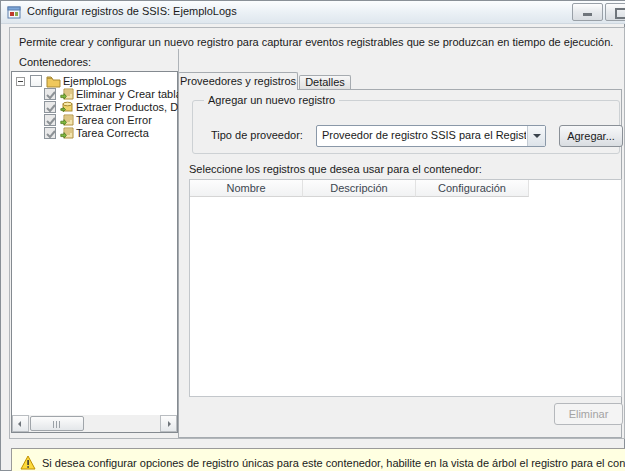 This screenshot has width=625, height=471. I want to click on provider-type-value: Proveedor de registro SSIS para el Regis…, so click(424, 135).